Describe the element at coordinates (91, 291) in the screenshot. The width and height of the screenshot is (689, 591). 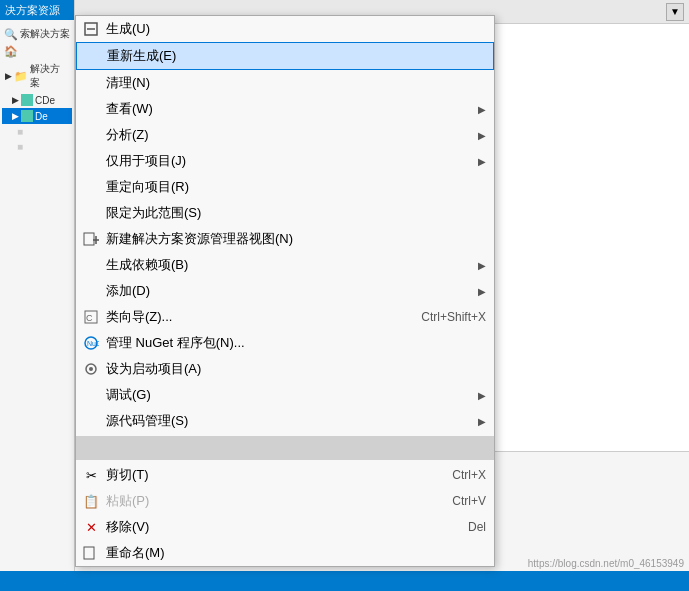
I see `add-icon` at that location.